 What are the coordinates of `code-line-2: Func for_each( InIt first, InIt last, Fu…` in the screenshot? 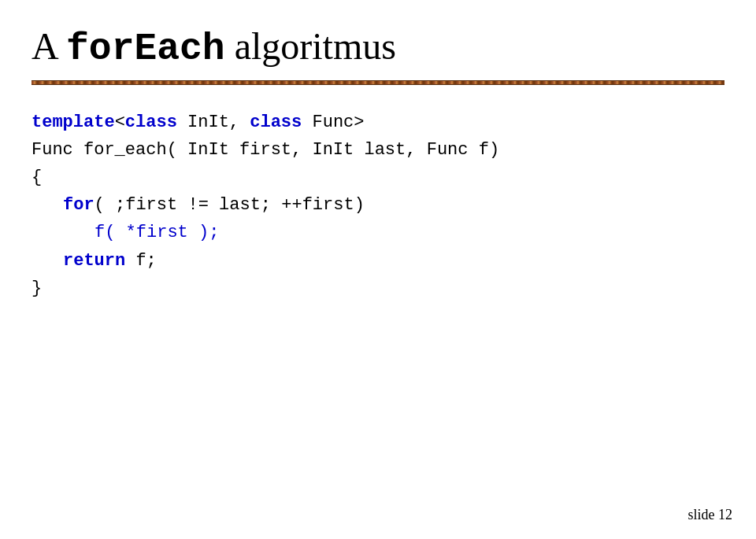 It's located at (378, 150).